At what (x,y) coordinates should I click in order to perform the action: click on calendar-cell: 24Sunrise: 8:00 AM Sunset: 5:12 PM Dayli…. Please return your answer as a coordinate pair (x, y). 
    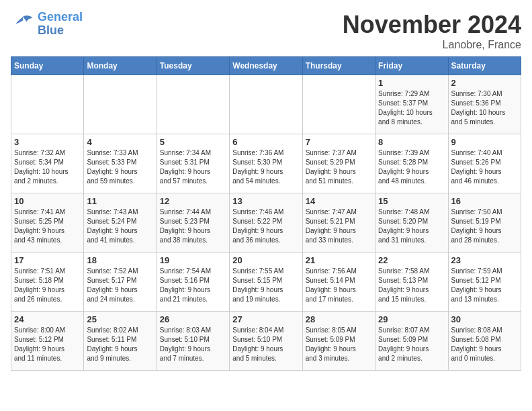
    Looking at the image, I should click on (48, 341).